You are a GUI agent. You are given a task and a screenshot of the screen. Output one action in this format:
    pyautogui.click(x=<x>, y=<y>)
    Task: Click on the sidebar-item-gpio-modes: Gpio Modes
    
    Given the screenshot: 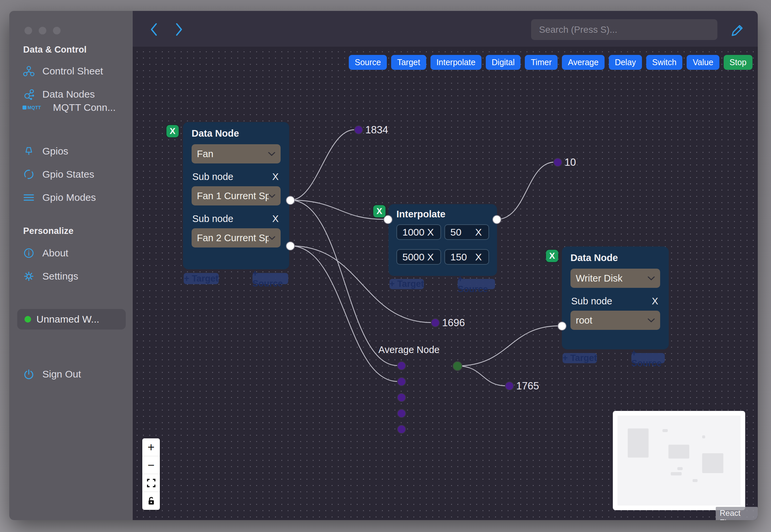 What is the action you would take?
    pyautogui.click(x=59, y=197)
    